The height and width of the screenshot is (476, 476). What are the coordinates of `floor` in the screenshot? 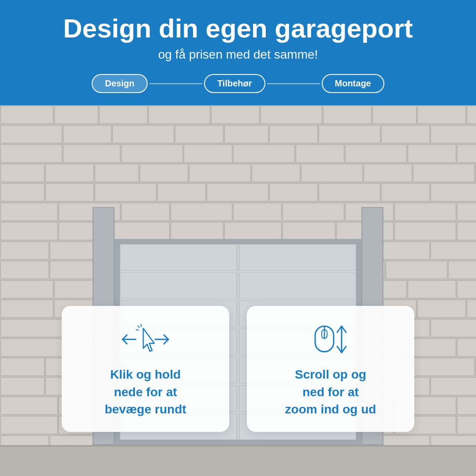 It's located at (238, 461).